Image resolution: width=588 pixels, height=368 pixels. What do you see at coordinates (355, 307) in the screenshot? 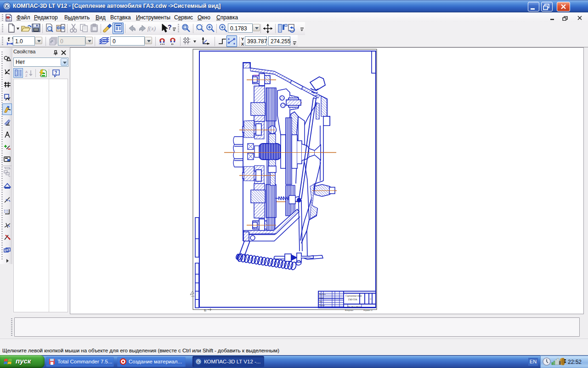
I see `svg-text: Лит. Масса Масшт.` at bounding box center [355, 307].